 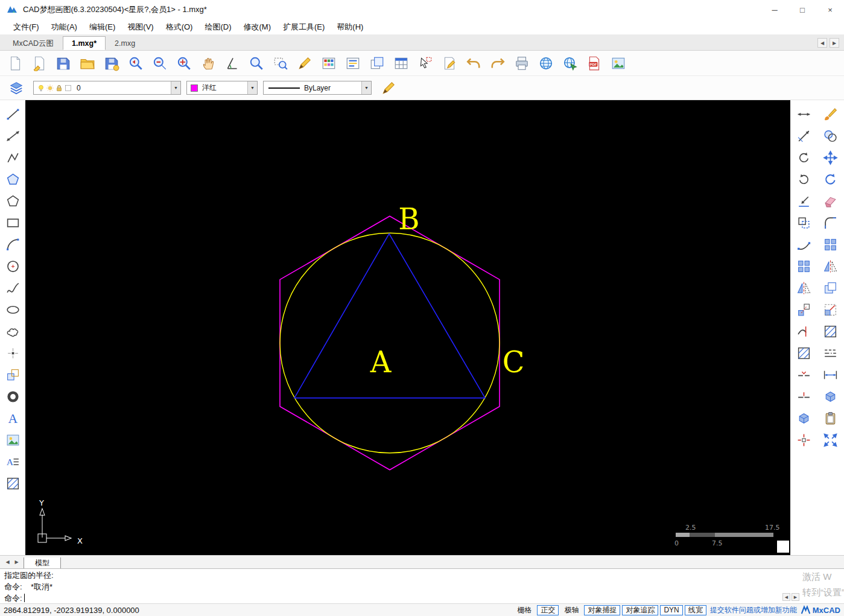 I want to click on label-c: C, so click(x=514, y=362).